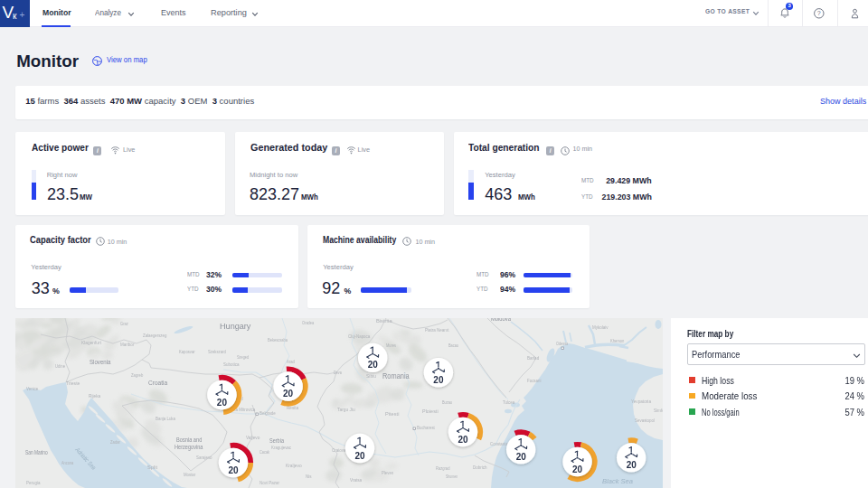 This screenshot has height=488, width=868. I want to click on svg-text: Kaposvar, so click(187, 352).